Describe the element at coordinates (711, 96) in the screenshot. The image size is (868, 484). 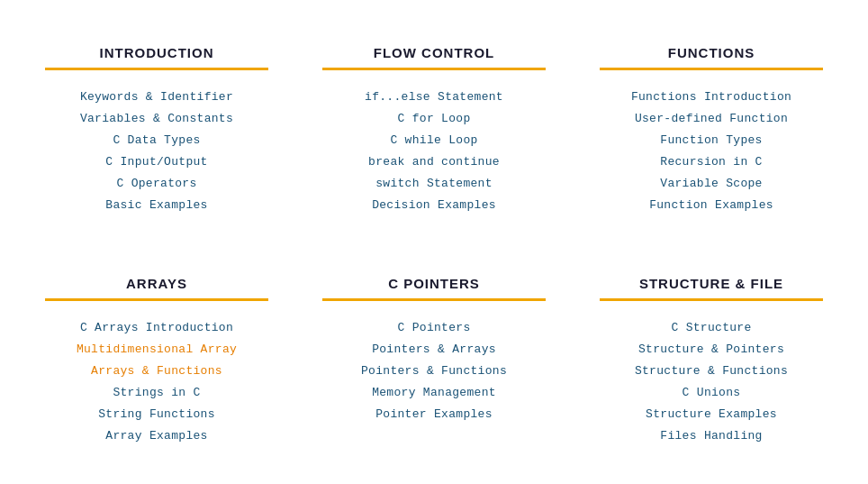
I see `list-item: Functions Introduction` at that location.